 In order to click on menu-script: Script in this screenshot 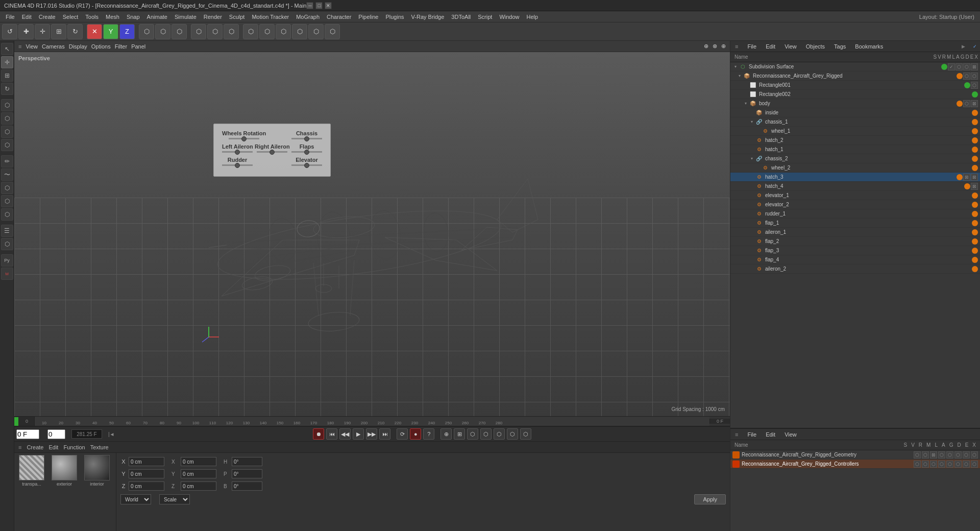, I will do `click(485, 17)`.